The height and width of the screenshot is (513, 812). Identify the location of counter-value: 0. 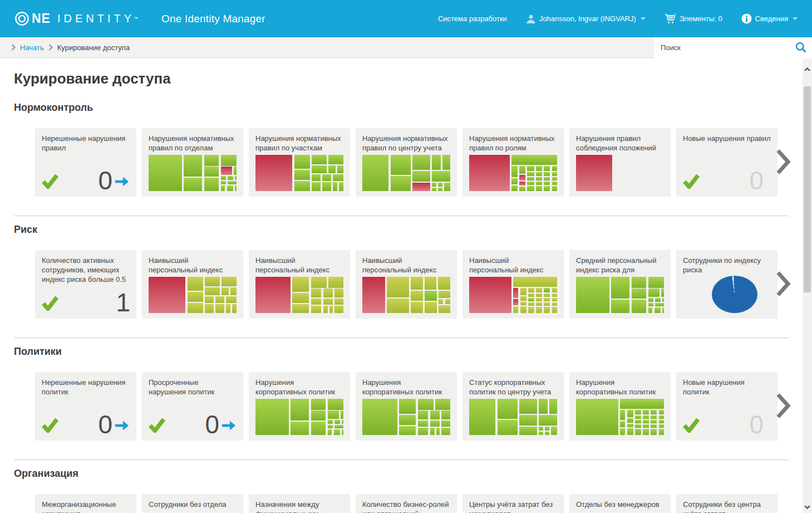
(756, 424).